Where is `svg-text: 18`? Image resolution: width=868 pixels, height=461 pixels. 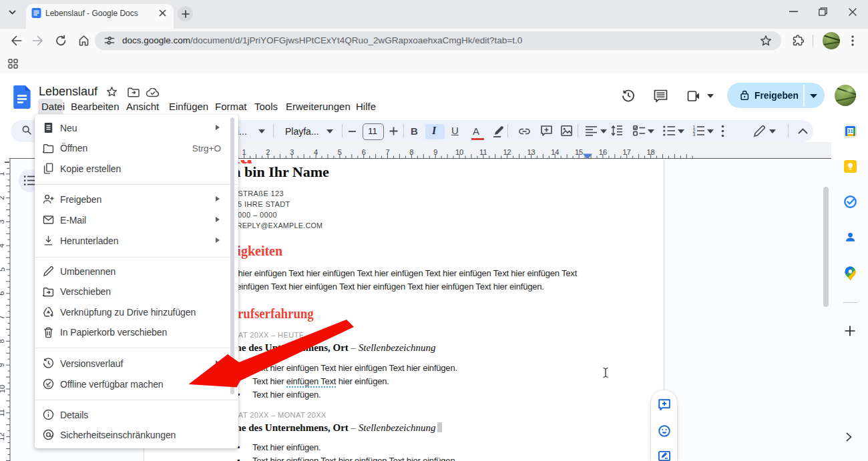 svg-text: 18 is located at coordinates (650, 152).